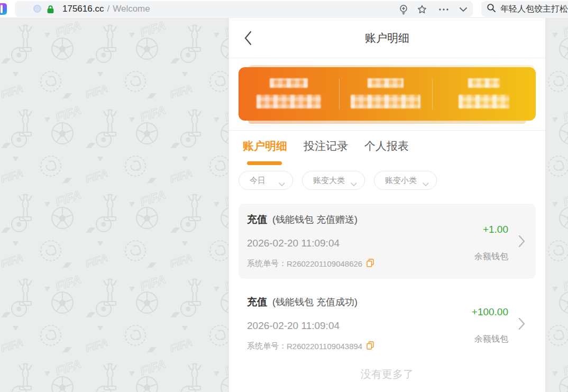 The image size is (568, 392). Describe the element at coordinates (252, 181) in the screenshot. I see `filter-date-label: 今日` at that location.